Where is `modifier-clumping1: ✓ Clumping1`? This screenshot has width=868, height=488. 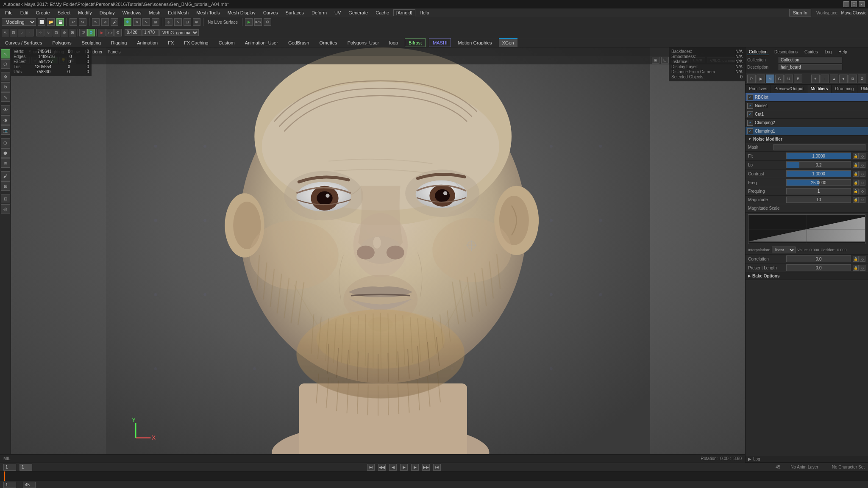 modifier-clumping1: ✓ Clumping1 is located at coordinates (807, 131).